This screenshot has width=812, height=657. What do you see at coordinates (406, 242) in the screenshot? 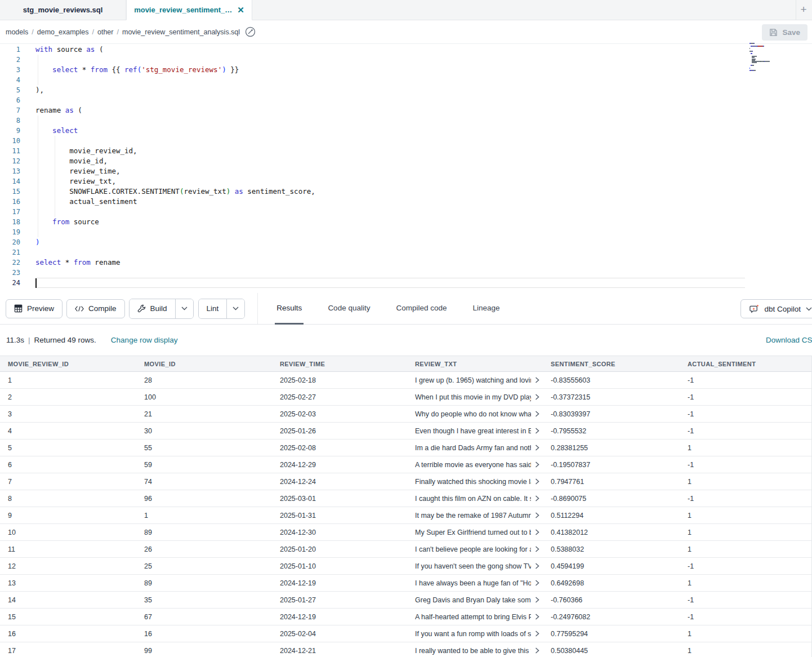
I see `code-line: 20)` at bounding box center [406, 242].